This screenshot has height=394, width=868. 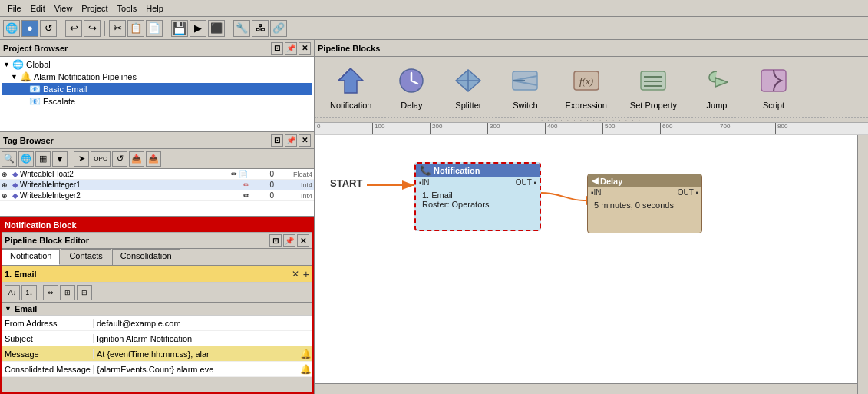 I want to click on toolbar-btn-undo: ↩, so click(x=74, y=28).